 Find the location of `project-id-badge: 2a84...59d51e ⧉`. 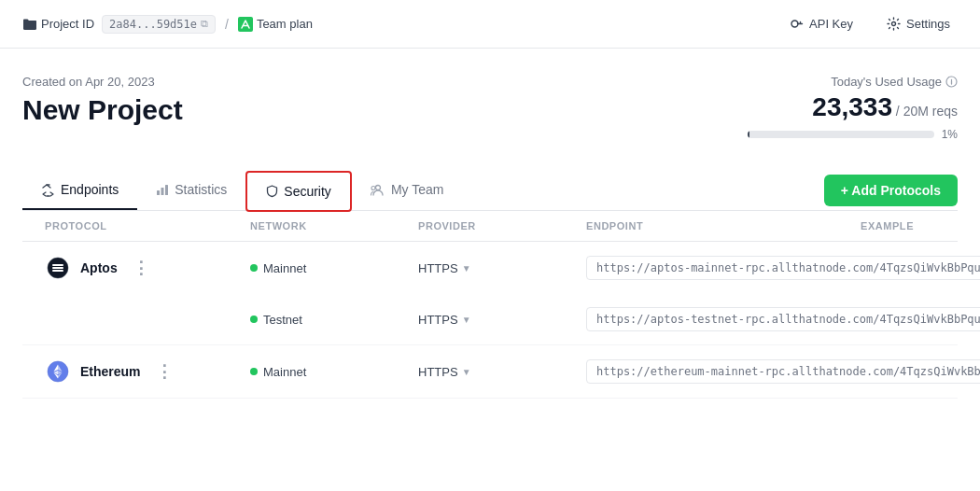

project-id-badge: 2a84...59d51e ⧉ is located at coordinates (159, 24).